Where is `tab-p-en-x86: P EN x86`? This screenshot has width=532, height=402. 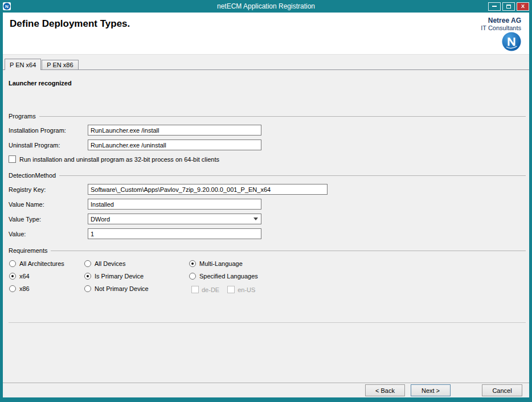
tab-p-en-x86: P EN x86 is located at coordinates (60, 65).